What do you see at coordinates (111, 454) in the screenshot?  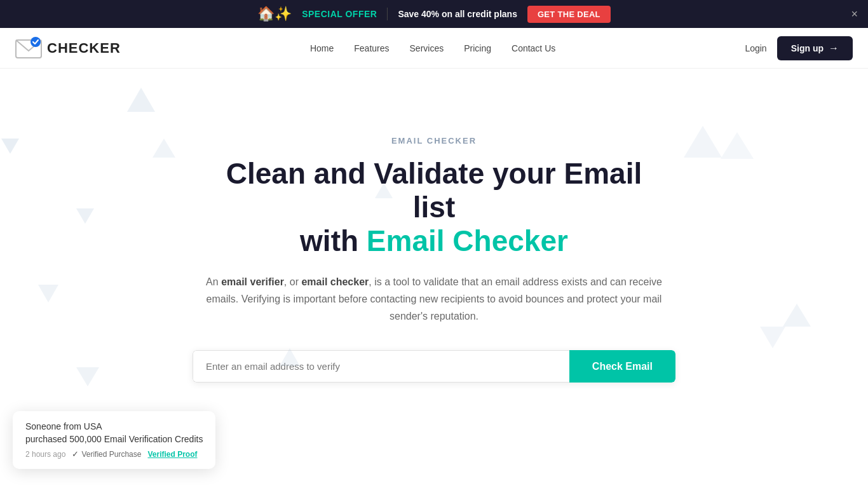 I see `verified-label: Verified Purchase` at bounding box center [111, 454].